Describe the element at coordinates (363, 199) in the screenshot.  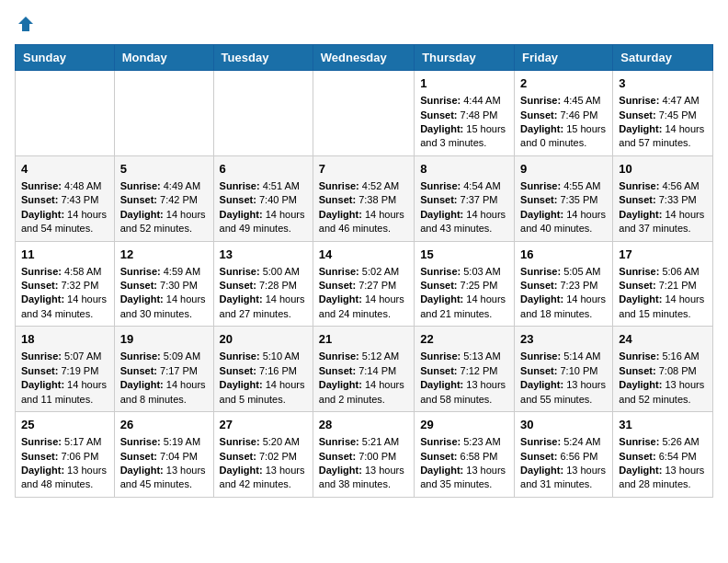
I see `calendar-cell: 7Sunrise: 4:52 AMSunset: 7:38 PMDaylight…` at that location.